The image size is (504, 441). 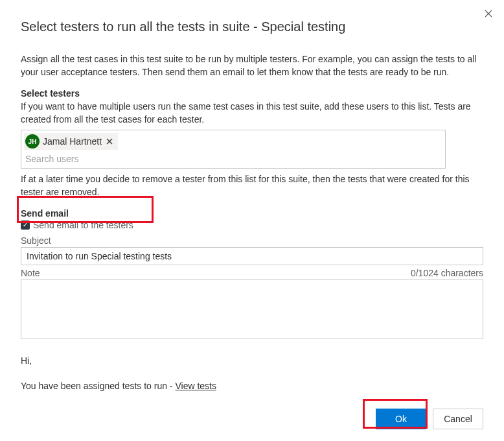 What do you see at coordinates (252, 27) in the screenshot?
I see `dialog-title: Select testers to run all the tests in s…` at bounding box center [252, 27].